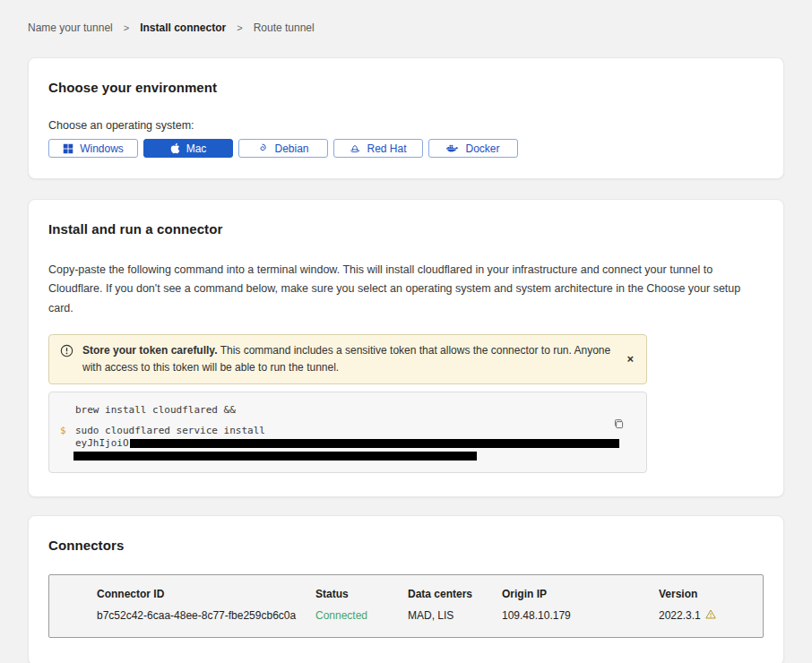 The width and height of the screenshot is (812, 663). I want to click on shell-prompt: $, so click(63, 431).